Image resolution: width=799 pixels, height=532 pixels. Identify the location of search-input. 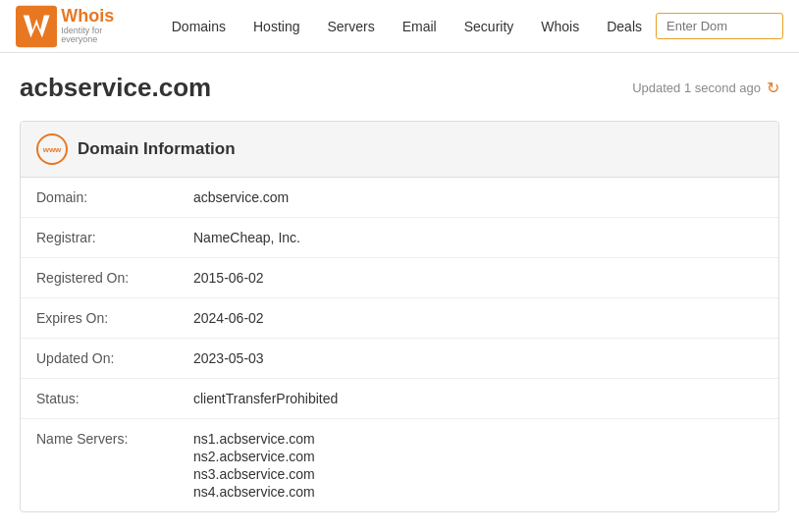
(719, 26).